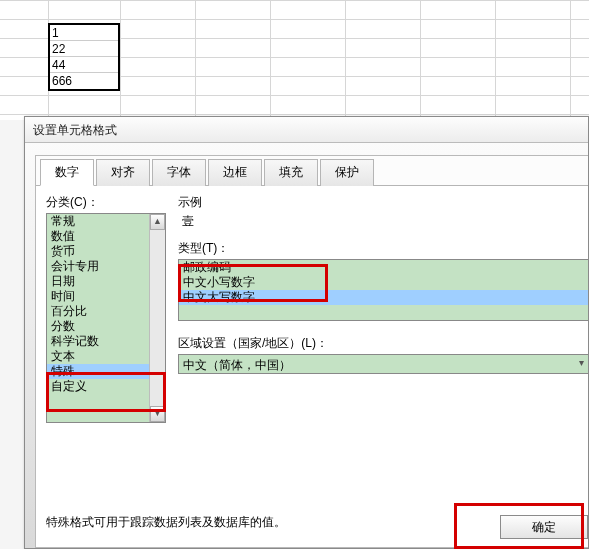 The height and width of the screenshot is (549, 589). What do you see at coordinates (158, 222) in the screenshot?
I see `scroll-up-icon: ▲` at bounding box center [158, 222].